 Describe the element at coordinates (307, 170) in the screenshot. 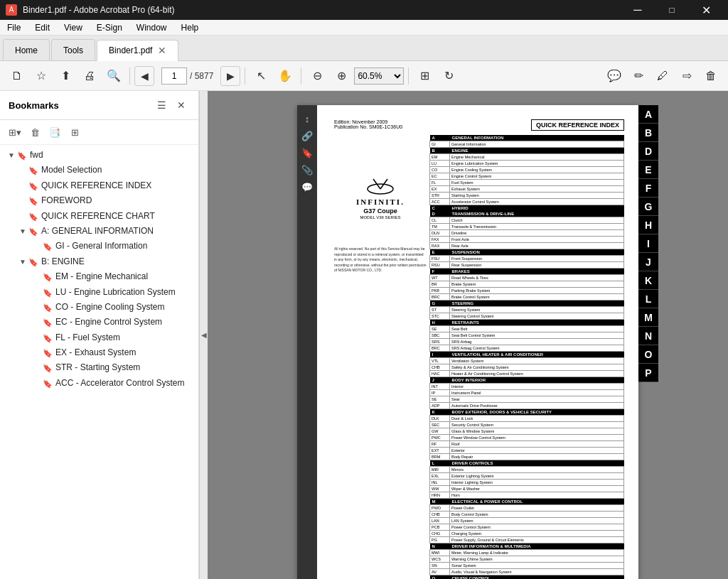

I see `left-attach-btn: 📎` at that location.